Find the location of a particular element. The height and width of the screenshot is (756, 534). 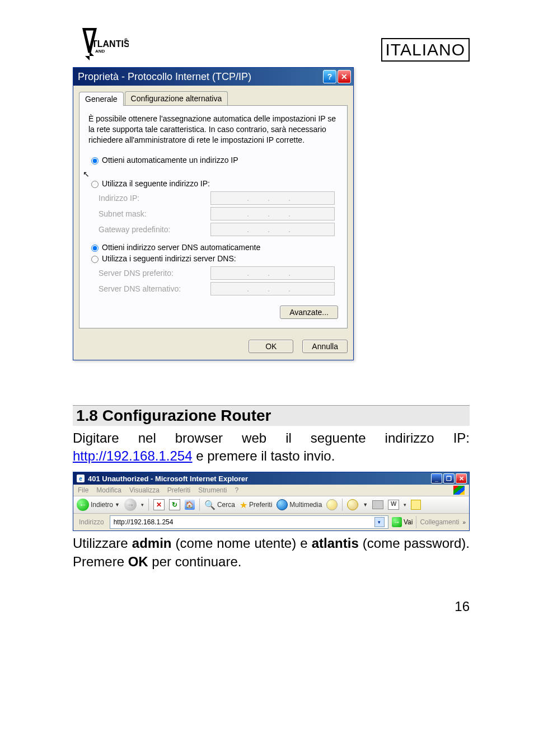

refresh-button: ↻ is located at coordinates (175, 505).